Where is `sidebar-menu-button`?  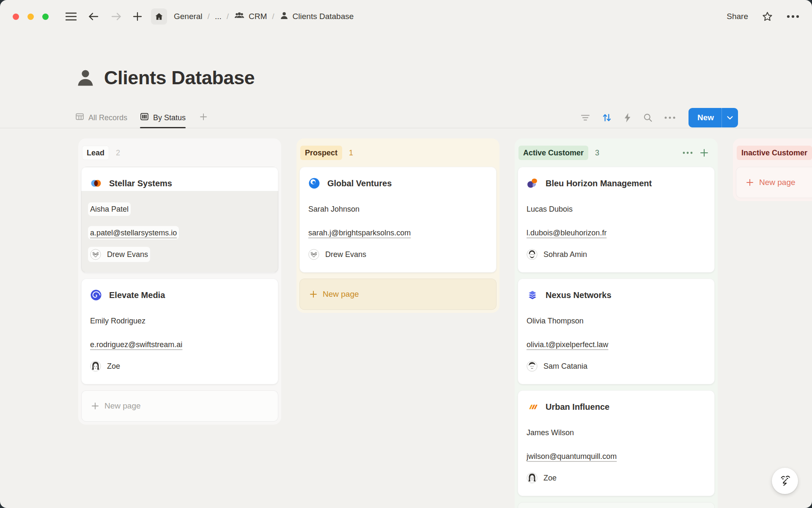
sidebar-menu-button is located at coordinates (71, 17).